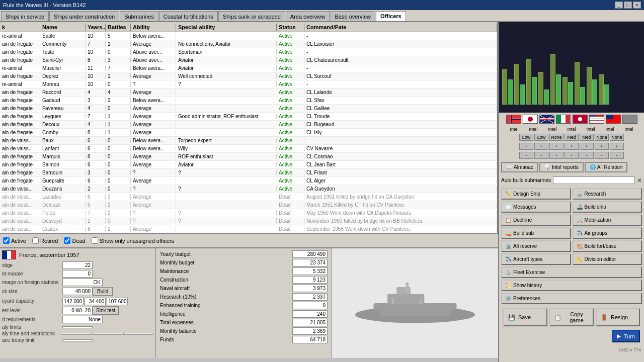 The width and height of the screenshot is (644, 362). What do you see at coordinates (572, 146) in the screenshot?
I see `intel-plus-4: +` at bounding box center [572, 146].